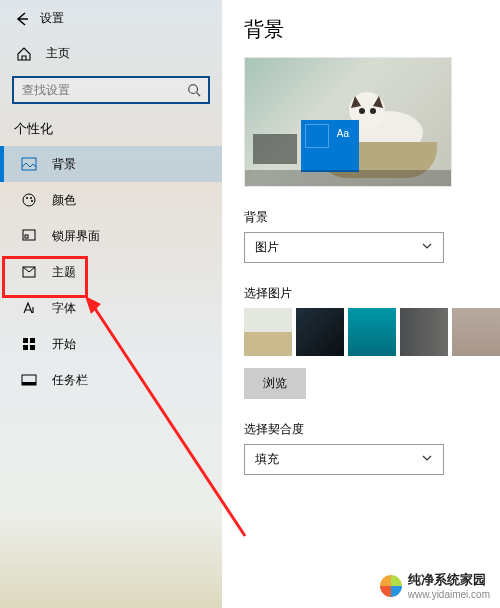  Describe the element at coordinates (111, 380) in the screenshot. I see `sidebar-item-taskbar: 任务栏` at that location.